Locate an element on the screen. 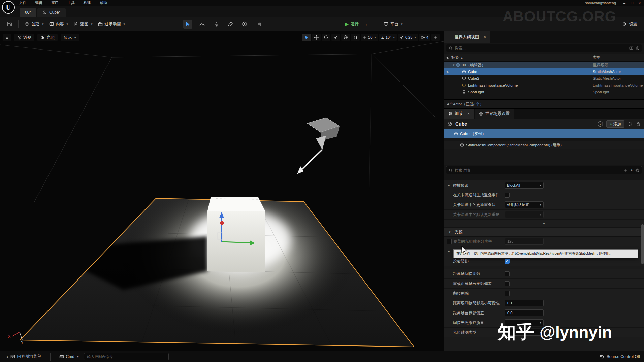  outliner-row-world: ▾ 00（编辑器） 世界场景 is located at coordinates (544, 65).